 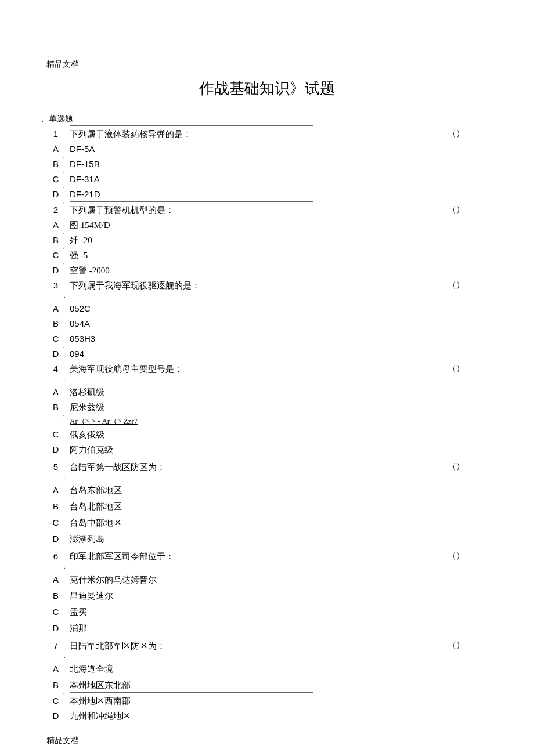 What do you see at coordinates (58, 646) in the screenshot?
I see `question-number: 7` at bounding box center [58, 646].